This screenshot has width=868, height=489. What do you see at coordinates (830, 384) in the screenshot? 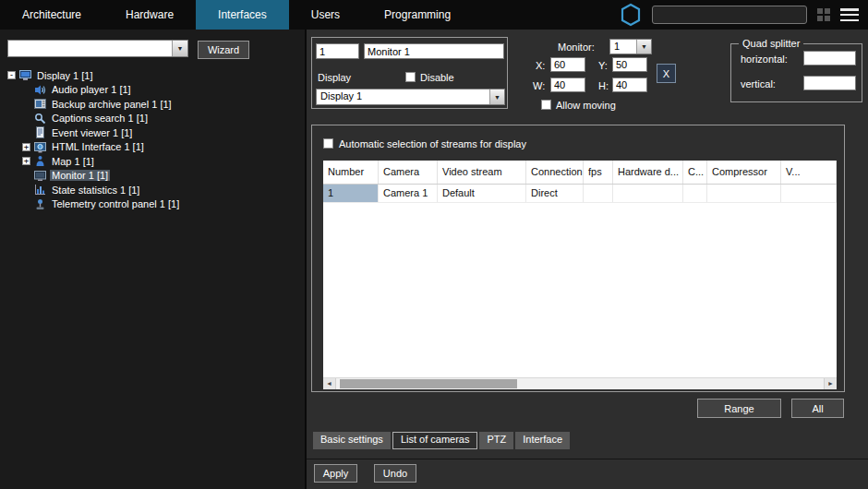
I see `scroll-right-arrow-icon: ►` at bounding box center [830, 384].